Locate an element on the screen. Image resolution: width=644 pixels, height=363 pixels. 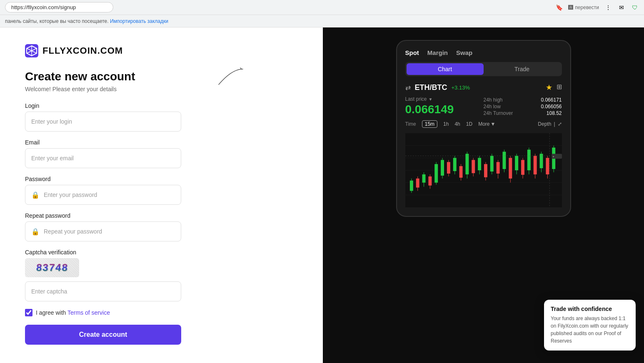
more-chevron-icon: ▼ is located at coordinates (493, 124).